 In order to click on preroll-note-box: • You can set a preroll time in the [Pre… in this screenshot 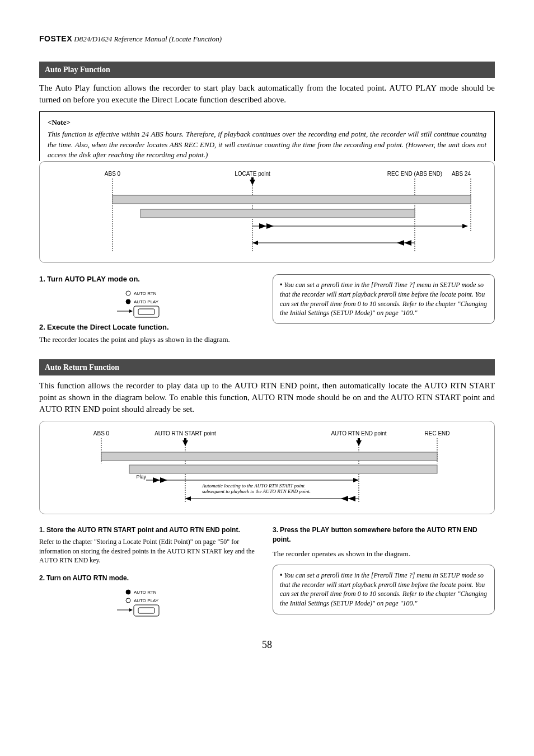, I will do `click(384, 299)`.